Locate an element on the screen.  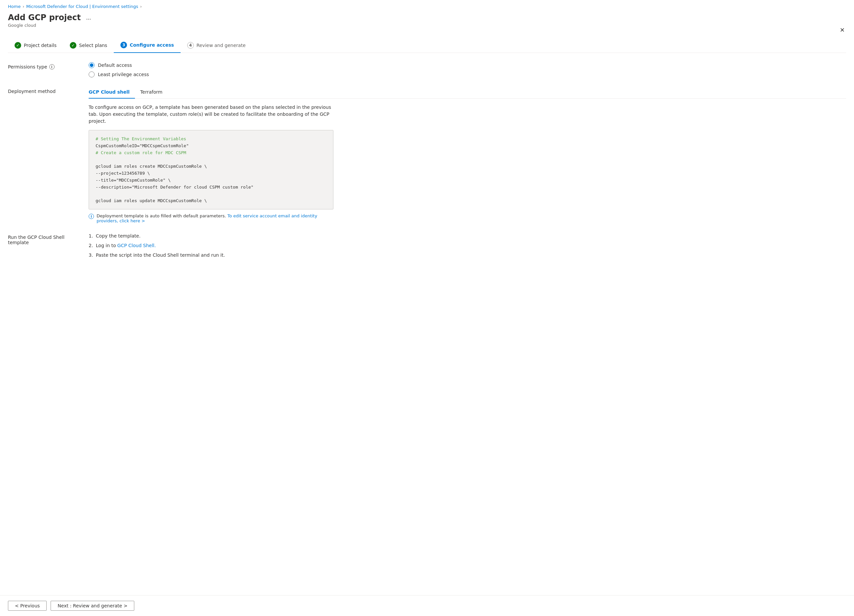
run-cloud-shell-line2: template is located at coordinates (18, 242).